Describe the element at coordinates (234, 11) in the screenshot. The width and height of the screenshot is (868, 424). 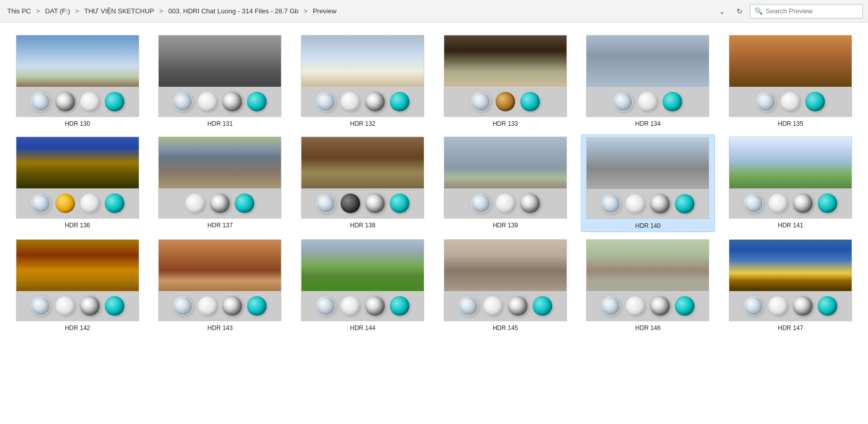
I see `breadcrumb-hdri-folder: 003. HDRI Chat Luong - 314 Files - 28.7 …` at that location.